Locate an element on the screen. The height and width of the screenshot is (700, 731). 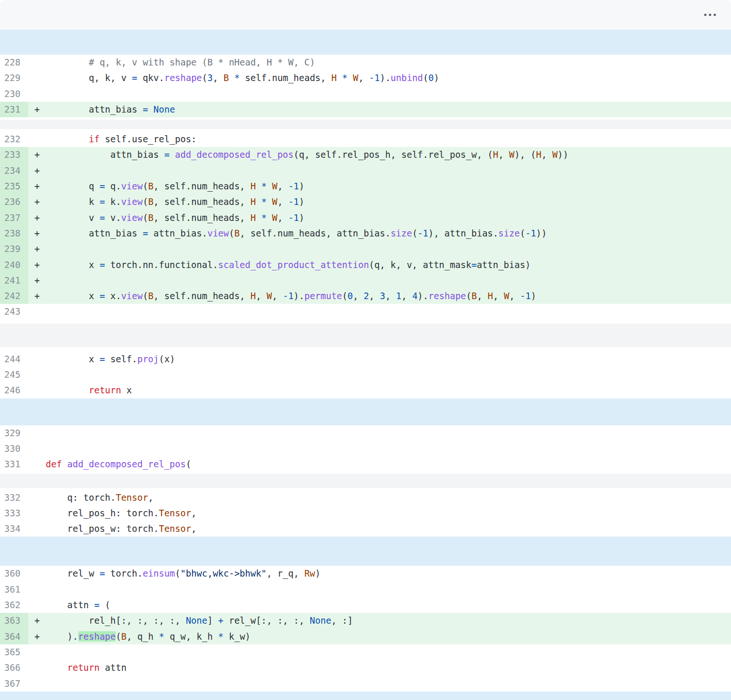
diff-row-232: 232 if self.use_rel_pos: is located at coordinates (366, 139).